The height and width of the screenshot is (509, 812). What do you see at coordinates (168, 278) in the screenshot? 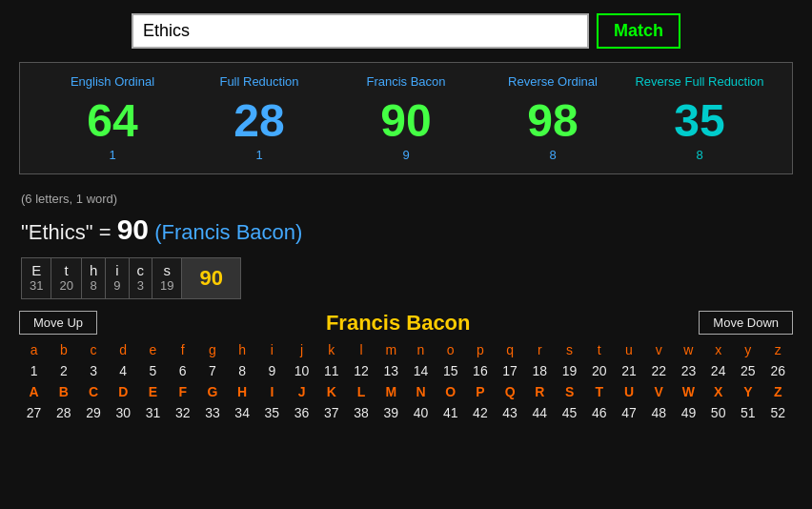
I see `letter-cell-s: s 19` at bounding box center [168, 278].